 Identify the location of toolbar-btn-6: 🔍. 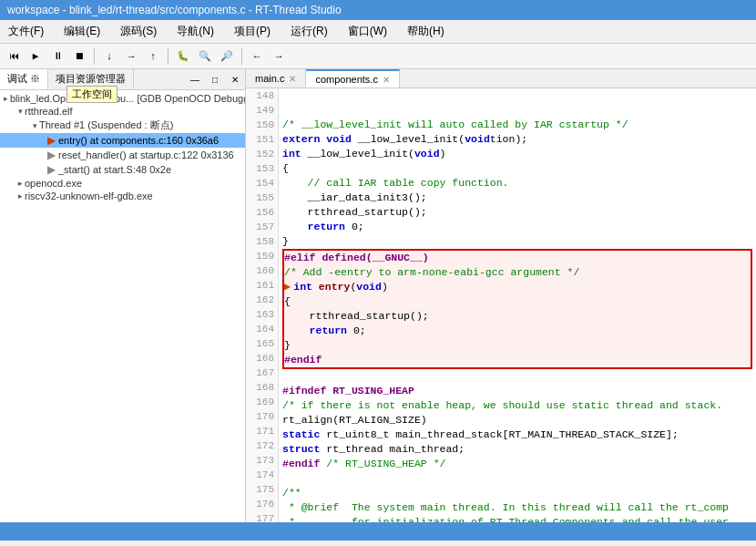
(205, 57).